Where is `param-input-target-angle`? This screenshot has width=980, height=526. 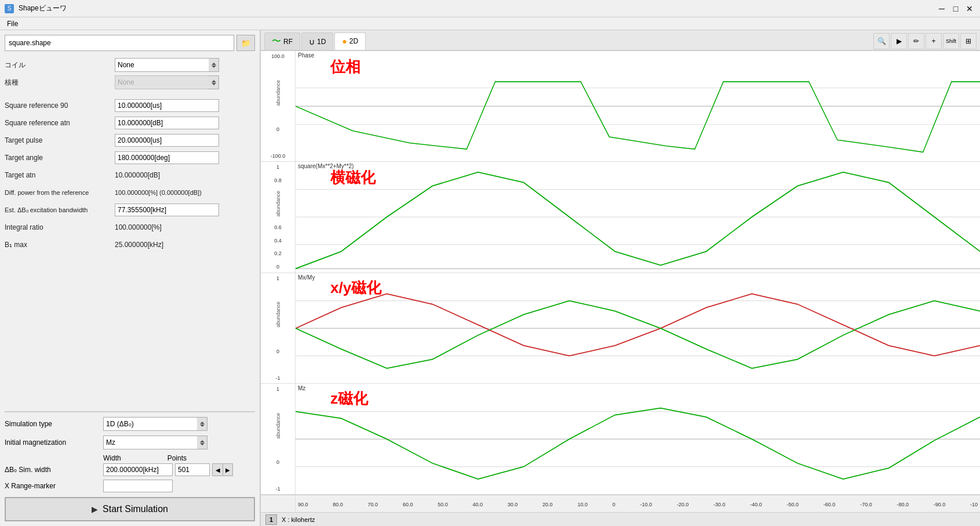 param-input-target-angle is located at coordinates (167, 158).